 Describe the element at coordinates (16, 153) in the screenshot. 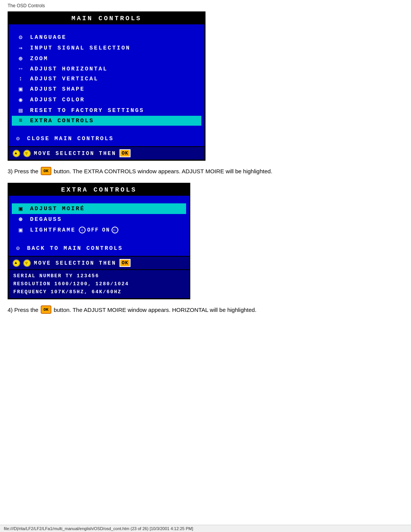

I see `footer-circle-icon: ▲` at that location.